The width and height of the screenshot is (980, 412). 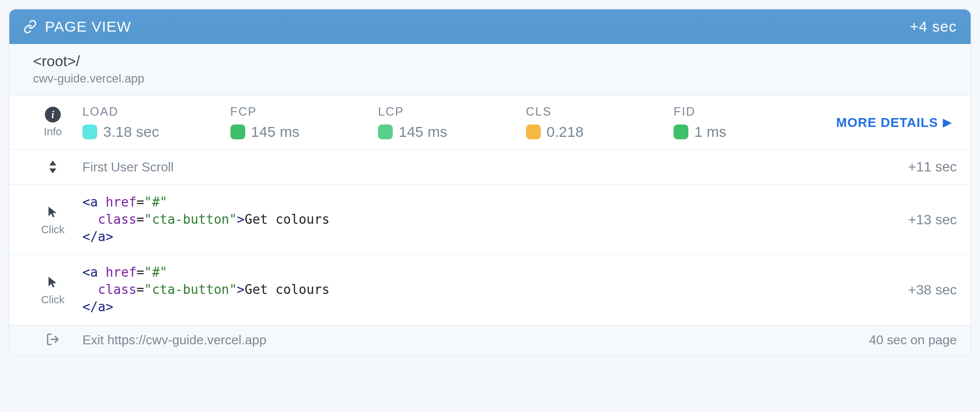 What do you see at coordinates (490, 70) in the screenshot?
I see `page-info: <root>/ cwv-guide.vercel.app` at bounding box center [490, 70].